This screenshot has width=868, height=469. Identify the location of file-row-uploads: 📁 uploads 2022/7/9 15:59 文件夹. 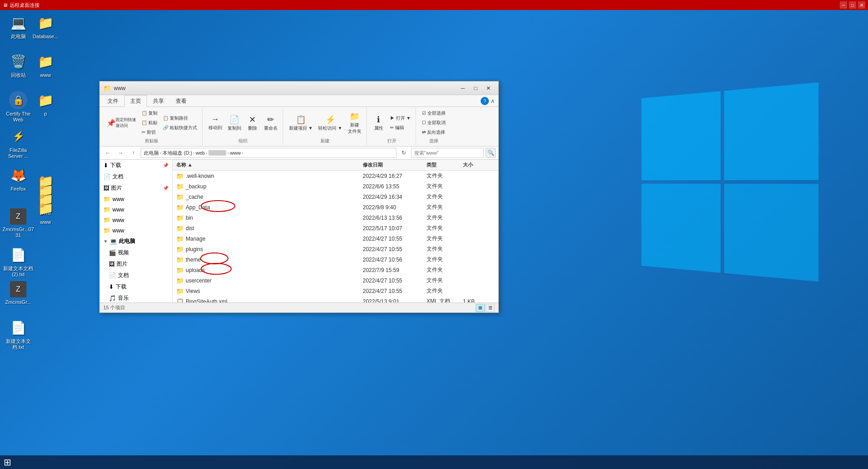
(335, 270).